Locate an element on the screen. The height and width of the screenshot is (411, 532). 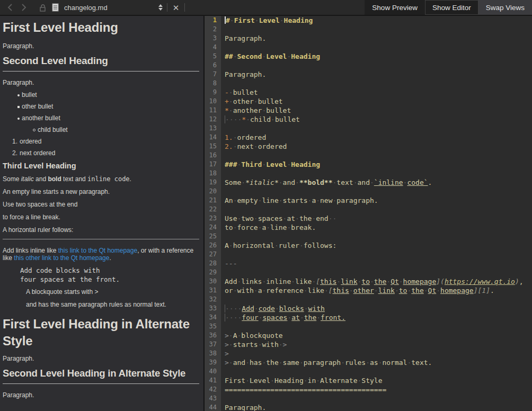
open-file-name: changelog.md is located at coordinates (86, 7).